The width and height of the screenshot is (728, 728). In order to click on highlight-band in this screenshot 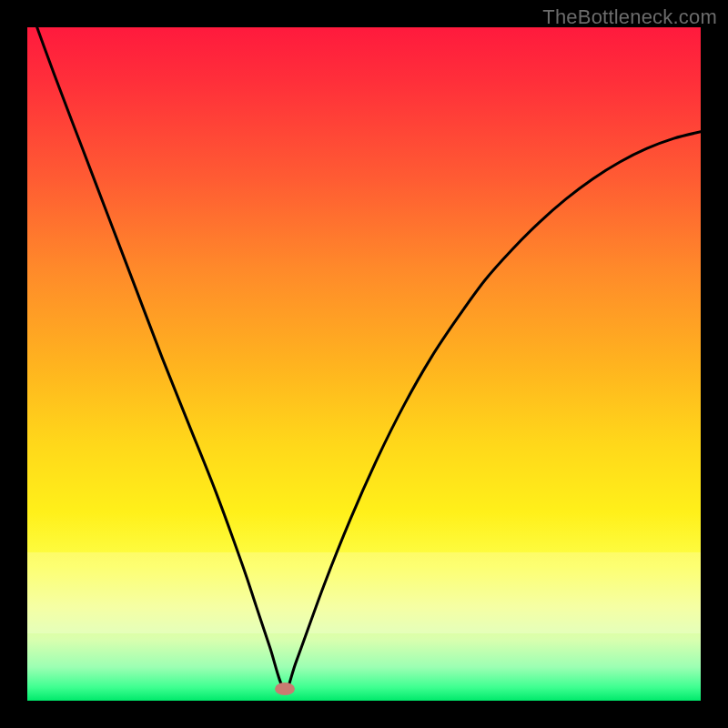, I will do `click(364, 593)`.